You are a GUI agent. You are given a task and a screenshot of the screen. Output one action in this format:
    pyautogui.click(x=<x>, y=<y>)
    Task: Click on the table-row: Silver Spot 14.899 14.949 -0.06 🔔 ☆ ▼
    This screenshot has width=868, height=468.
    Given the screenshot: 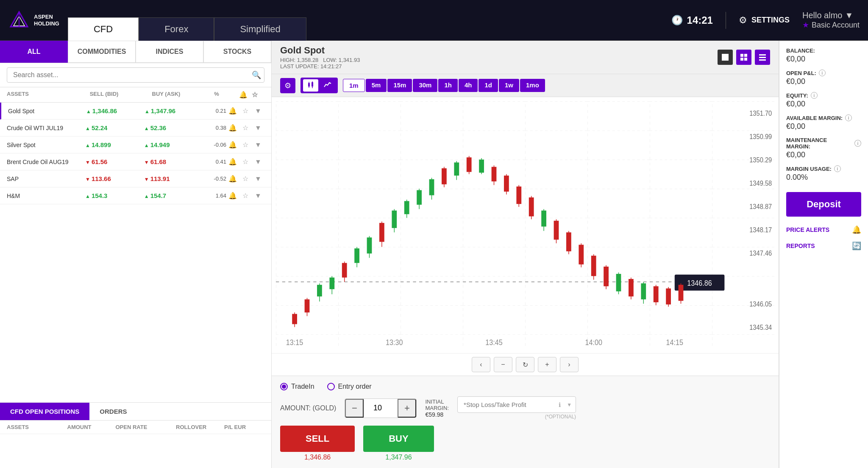 What is the action you would take?
    pyautogui.click(x=136, y=145)
    